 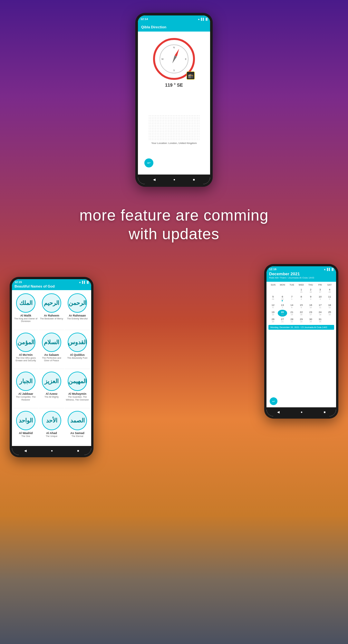 What do you see at coordinates (26, 427) in the screenshot?
I see `name-card-9: الواحد Al Waahid The One` at bounding box center [26, 427].